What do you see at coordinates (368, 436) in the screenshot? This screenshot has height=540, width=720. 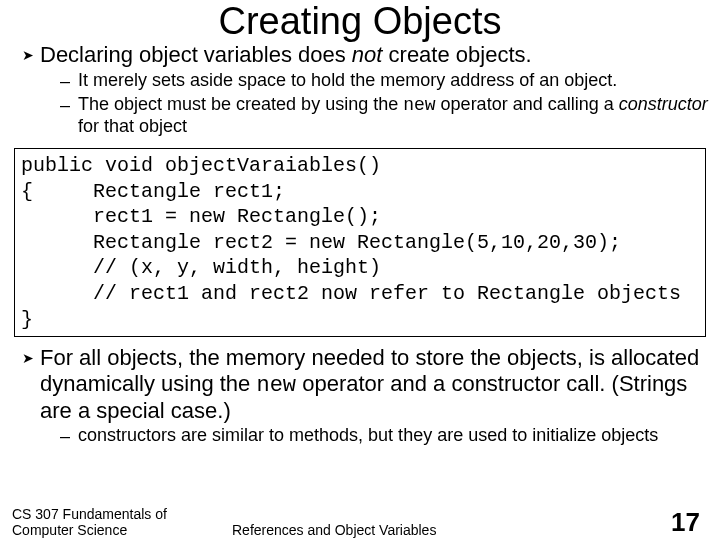 I see `bullet-text: constructors are similar to methods, but…` at bounding box center [368, 436].